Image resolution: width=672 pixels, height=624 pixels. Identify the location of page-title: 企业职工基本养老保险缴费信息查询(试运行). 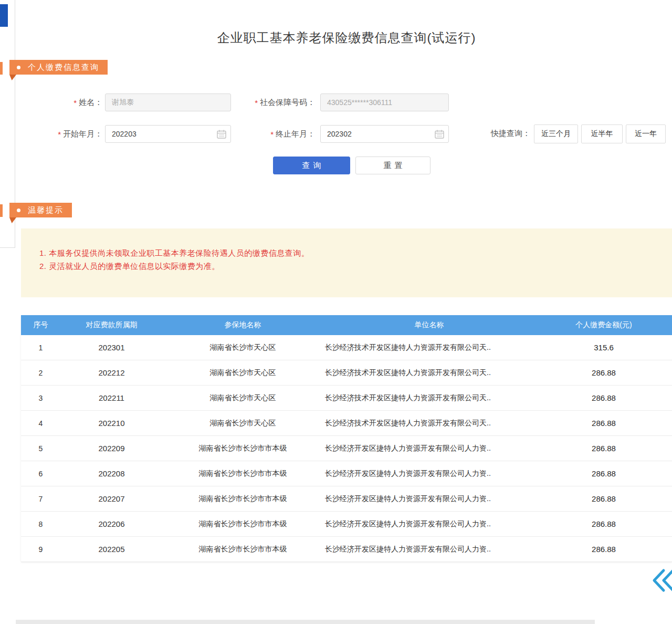
(346, 38).